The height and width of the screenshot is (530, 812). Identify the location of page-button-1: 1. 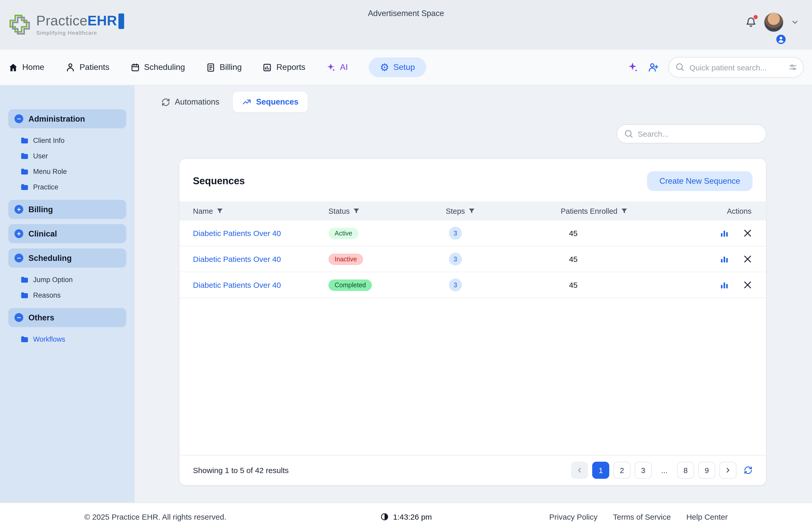
(601, 470).